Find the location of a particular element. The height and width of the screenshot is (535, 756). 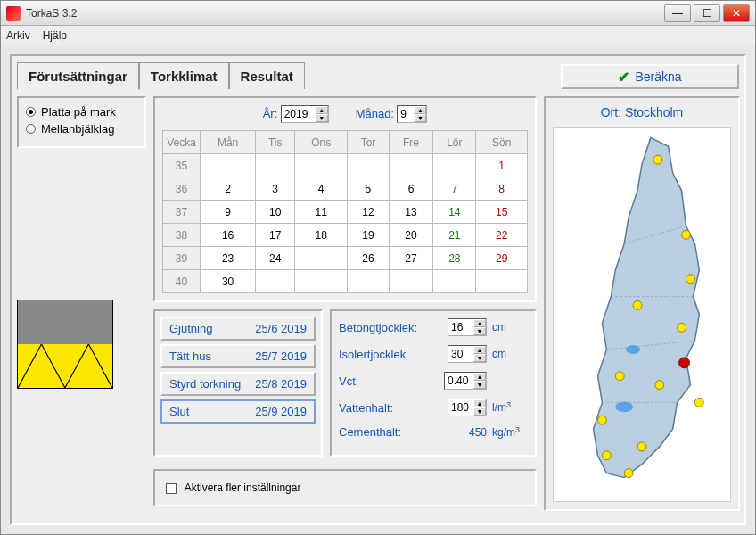

calendar-day: 15 is located at coordinates (502, 212).